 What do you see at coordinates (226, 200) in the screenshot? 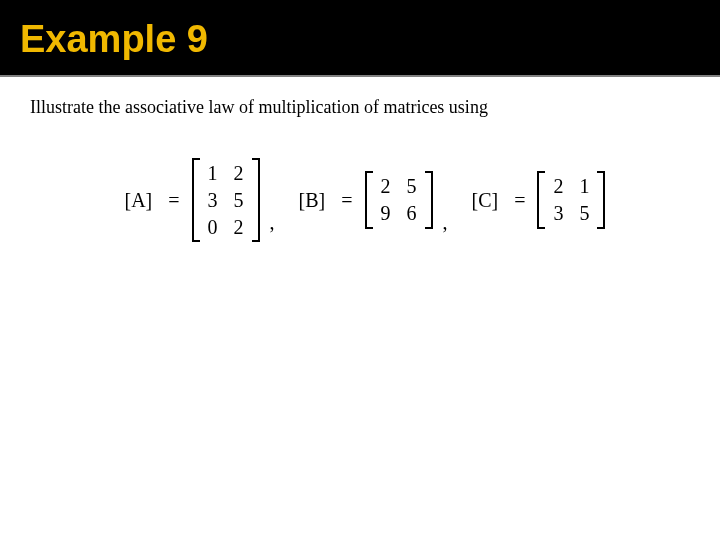
I see `matrix-a: 1 2 3 5 0 2` at bounding box center [226, 200].